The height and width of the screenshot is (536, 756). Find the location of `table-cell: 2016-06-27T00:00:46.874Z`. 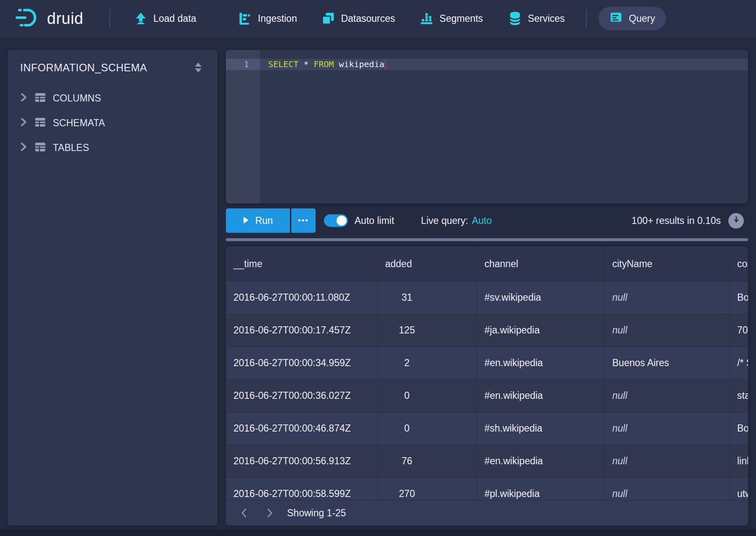

table-cell: 2016-06-27T00:00:46.874Z is located at coordinates (302, 429).